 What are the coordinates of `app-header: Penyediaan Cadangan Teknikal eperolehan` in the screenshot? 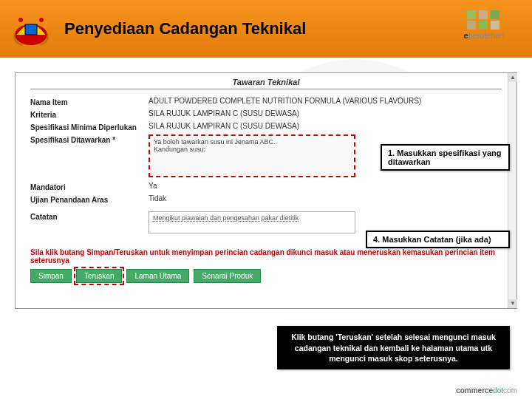 It's located at (266, 29).